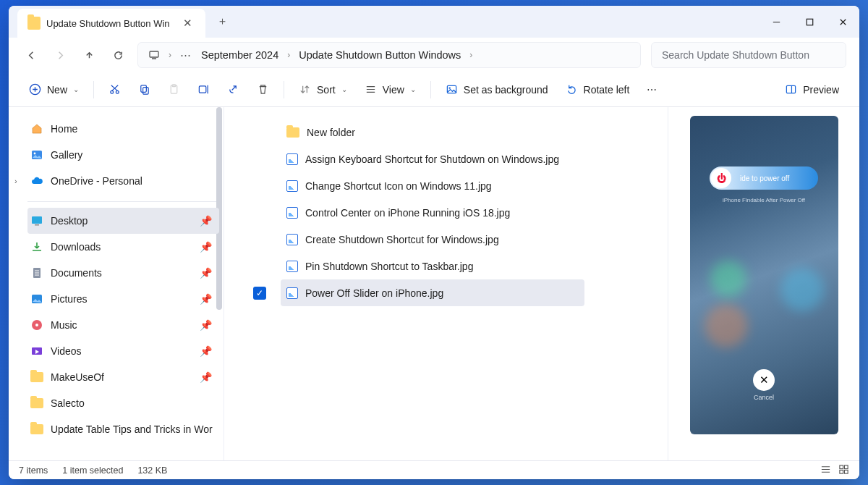 The width and height of the screenshot is (868, 485). What do you see at coordinates (37, 247) in the screenshot?
I see `download-icon` at bounding box center [37, 247].